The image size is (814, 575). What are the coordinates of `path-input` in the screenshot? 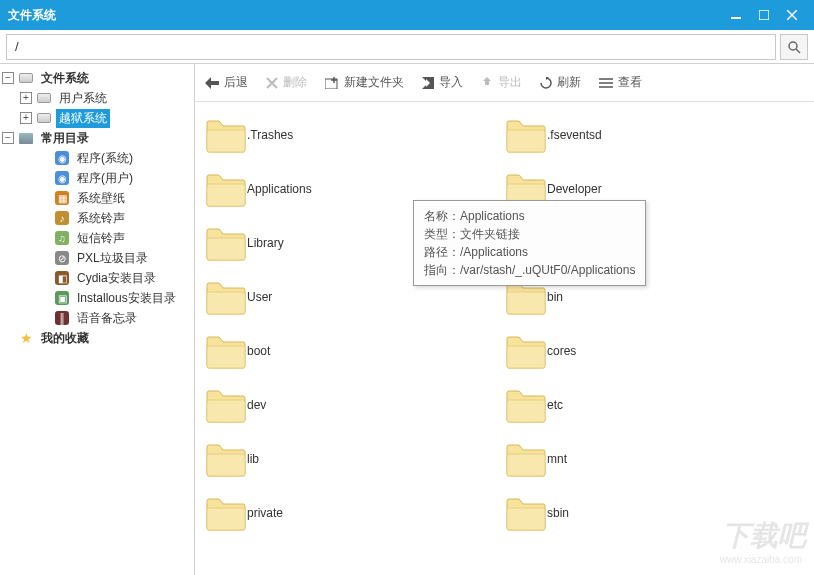 It's located at (391, 47).